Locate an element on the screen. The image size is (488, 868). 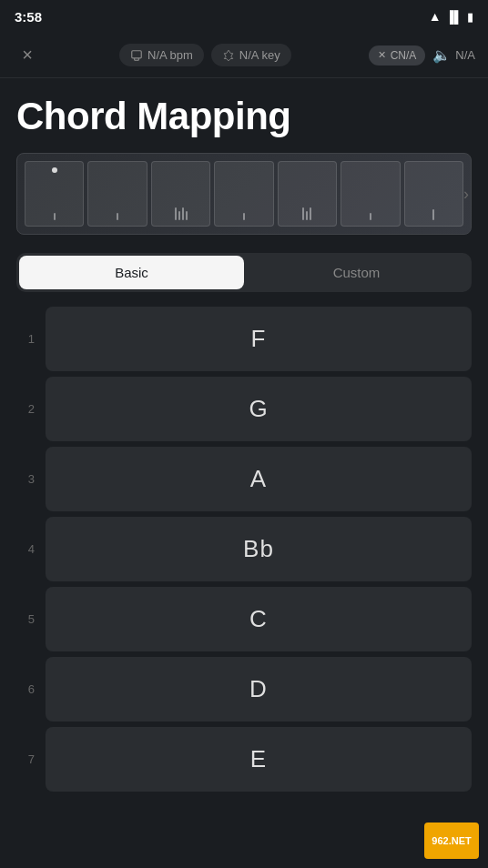
status-time: 3:58 is located at coordinates (28, 16).